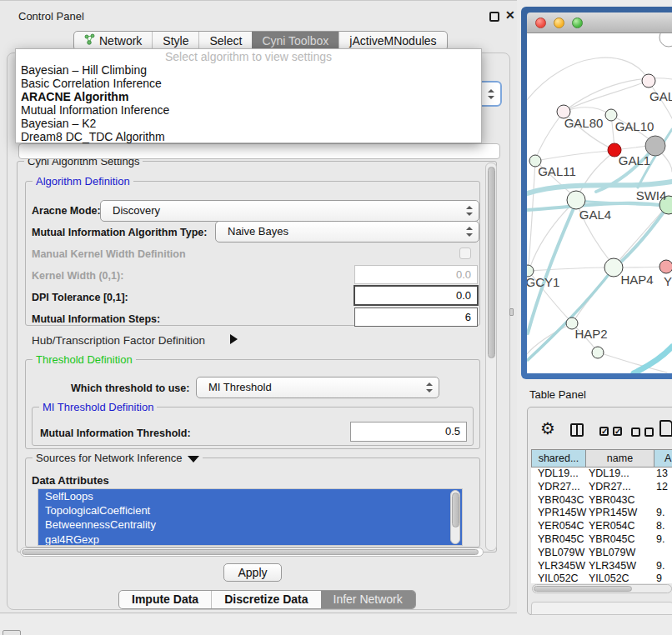  I want to click on table-row: YBR043CYBR043C, so click(602, 501).